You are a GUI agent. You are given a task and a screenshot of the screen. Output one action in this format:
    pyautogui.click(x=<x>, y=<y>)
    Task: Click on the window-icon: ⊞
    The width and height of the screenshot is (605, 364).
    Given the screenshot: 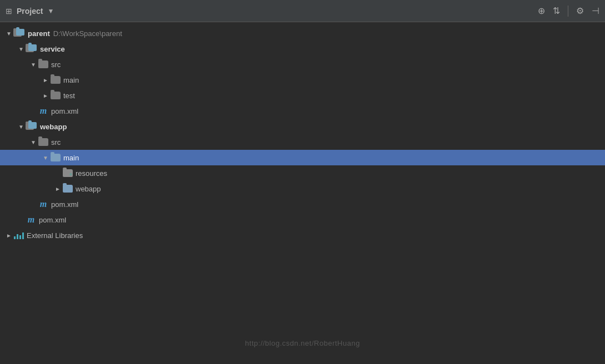 What is the action you would take?
    pyautogui.click(x=9, y=11)
    